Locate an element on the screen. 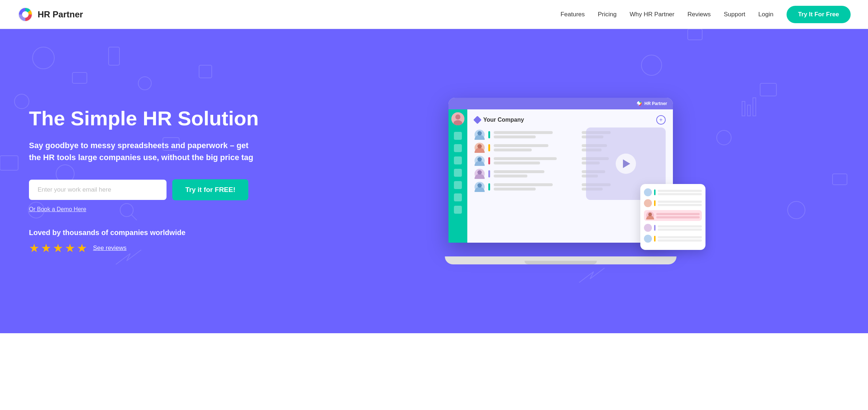 The image size is (868, 410). see-reviews-link: See reviews is located at coordinates (110, 248).